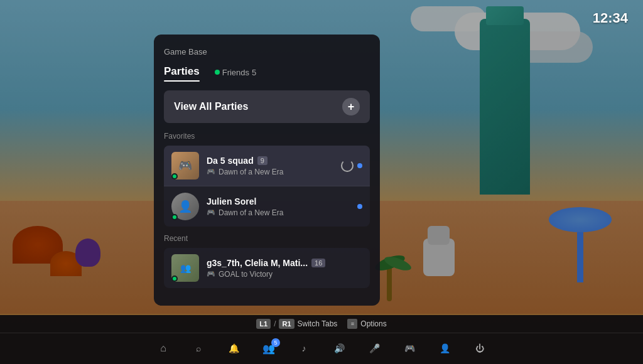 The height and width of the screenshot is (364, 643). What do you see at coordinates (267, 206) in the screenshot?
I see `party-item: 👤 Julien Sorel 🎮 Dawn of a New Era` at bounding box center [267, 206].